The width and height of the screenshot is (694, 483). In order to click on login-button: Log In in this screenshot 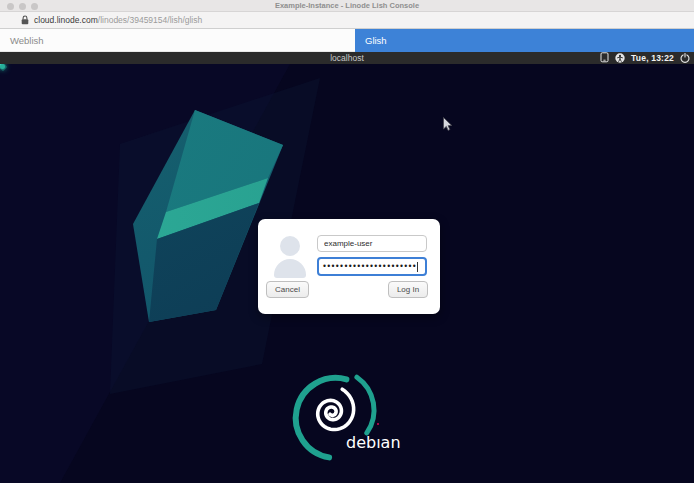, I will do `click(408, 290)`.